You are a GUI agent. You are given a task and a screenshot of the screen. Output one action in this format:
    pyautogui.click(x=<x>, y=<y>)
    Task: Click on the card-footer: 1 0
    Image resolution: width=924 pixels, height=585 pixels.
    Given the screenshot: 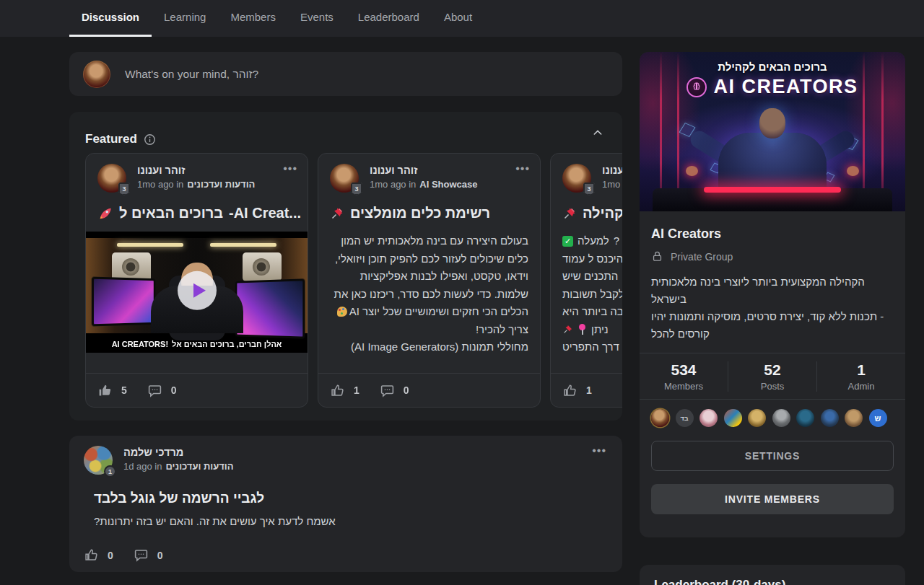 What is the action you would take?
    pyautogui.click(x=429, y=390)
    